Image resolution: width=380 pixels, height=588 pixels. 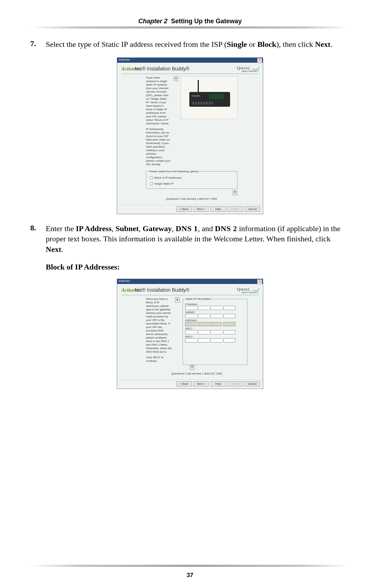 I want to click on field-dns1: DNS 1 : ..., so click(x=215, y=331).